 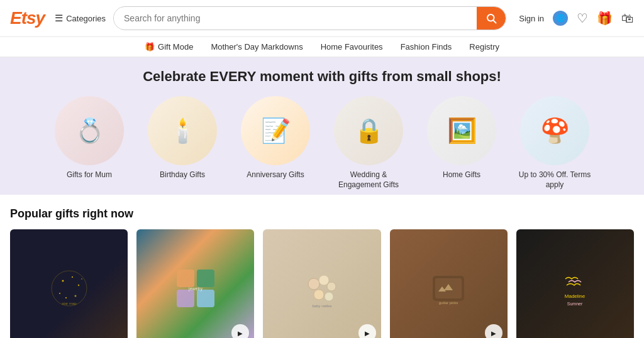 I want to click on search-input, so click(x=296, y=18).